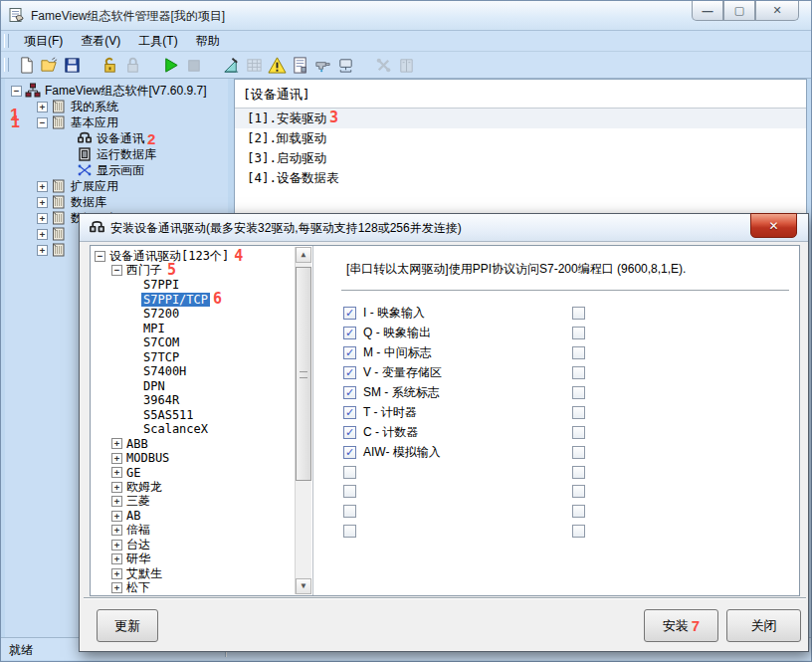 Image resolution: width=812 pixels, height=662 pixels. What do you see at coordinates (201, 301) in the screenshot?
I see `driver-tree-item: S7PPI/TCP6` at bounding box center [201, 301].